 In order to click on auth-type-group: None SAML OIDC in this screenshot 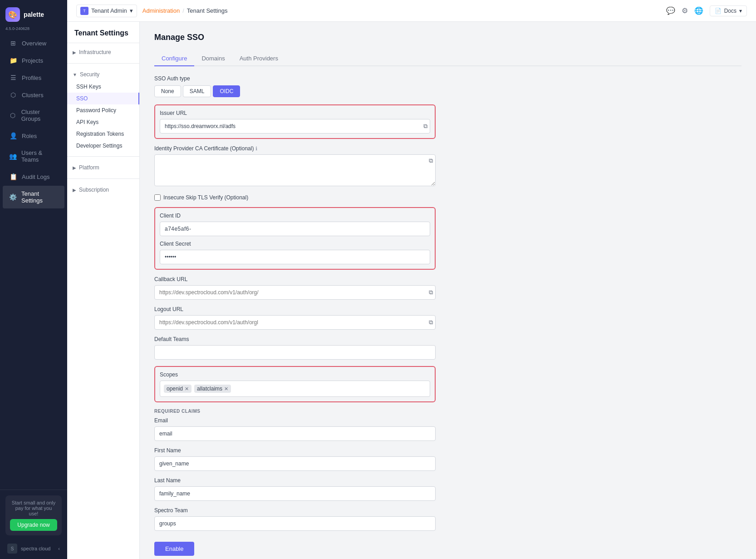, I will do `click(295, 91)`.